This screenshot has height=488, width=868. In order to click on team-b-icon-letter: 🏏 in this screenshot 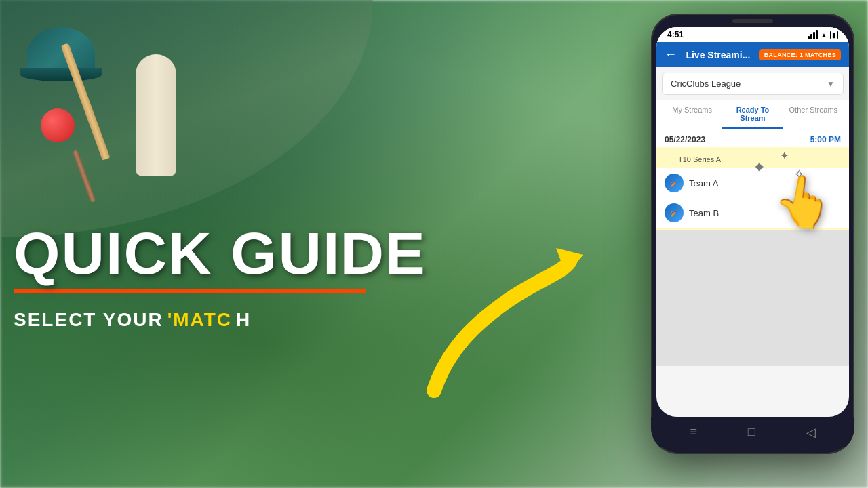, I will do `click(674, 213)`.